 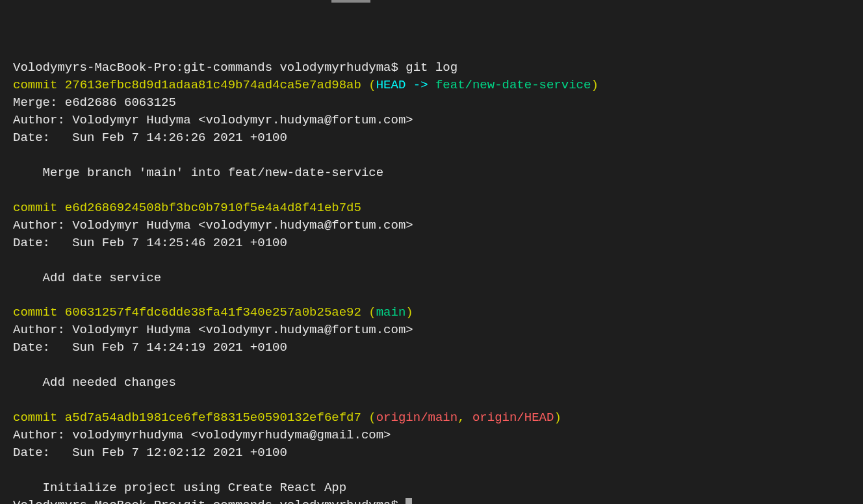 What do you see at coordinates (391, 312) in the screenshot?
I see `branch-ref: main` at bounding box center [391, 312].